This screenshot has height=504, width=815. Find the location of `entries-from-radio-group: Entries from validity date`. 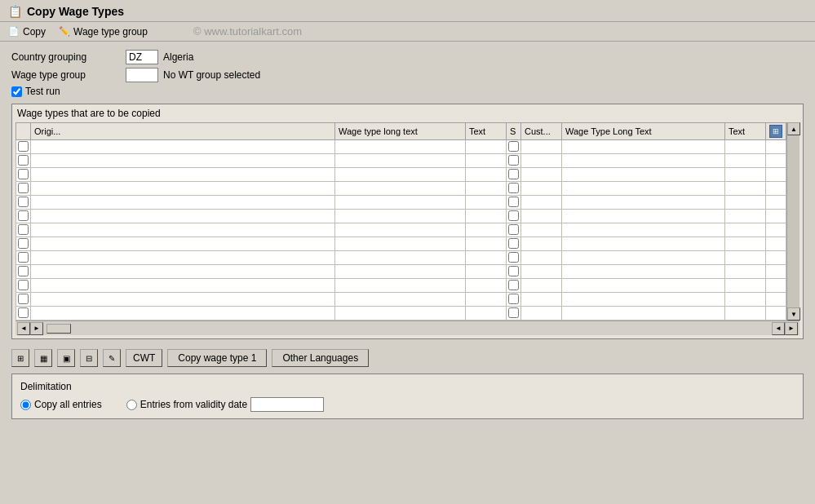

entries-from-radio-group: Entries from validity date is located at coordinates (225, 405).